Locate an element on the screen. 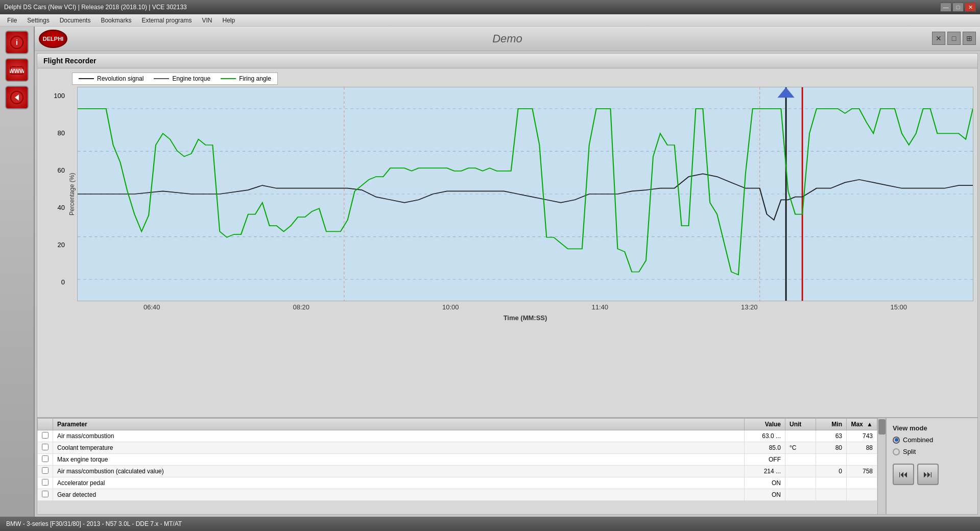  radio-split-label: Split is located at coordinates (909, 451).